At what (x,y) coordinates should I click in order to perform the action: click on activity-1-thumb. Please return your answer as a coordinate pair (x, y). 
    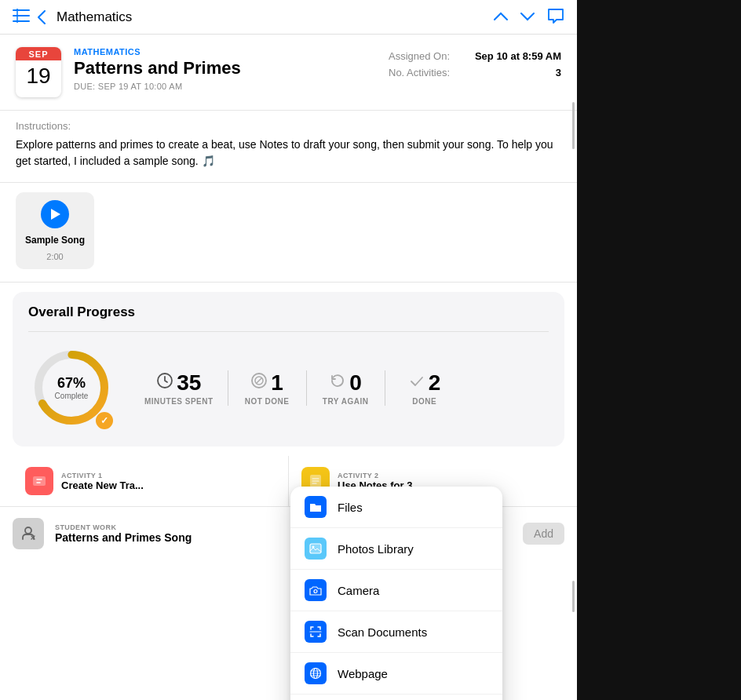
    Looking at the image, I should click on (39, 481).